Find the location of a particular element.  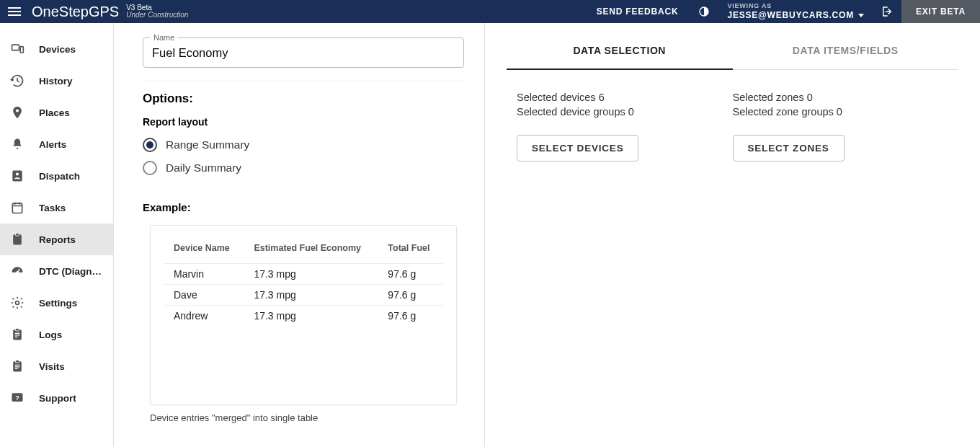

sidebar-item-reports: Reports is located at coordinates (56, 239).